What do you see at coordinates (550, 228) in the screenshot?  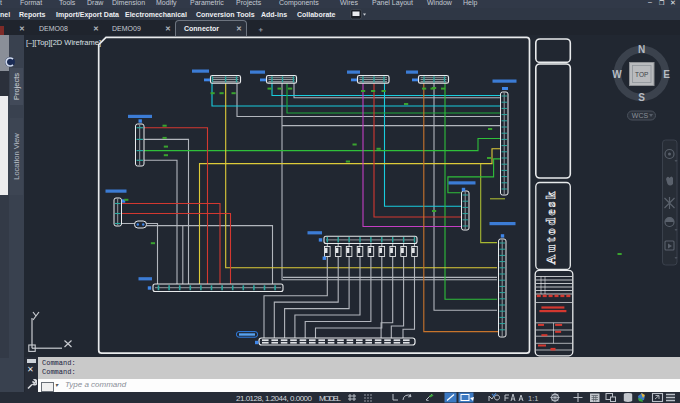 I see `svg-text: Autodesk` at bounding box center [550, 228].